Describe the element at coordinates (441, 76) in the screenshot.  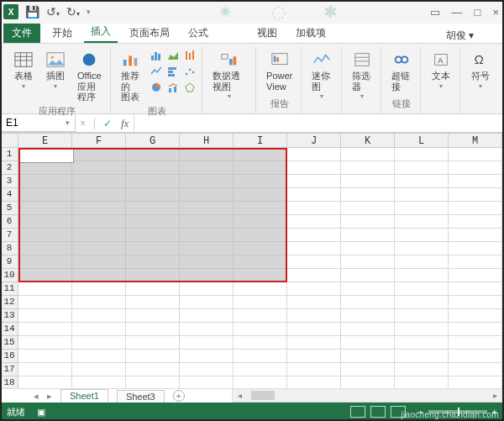
I see `button-text-label: 文本` at that location.